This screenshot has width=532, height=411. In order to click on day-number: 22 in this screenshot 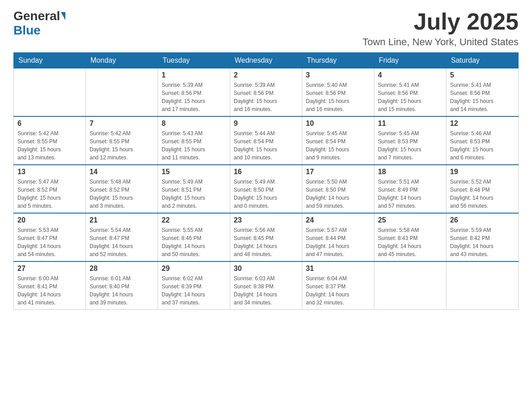, I will do `click(194, 220)`.